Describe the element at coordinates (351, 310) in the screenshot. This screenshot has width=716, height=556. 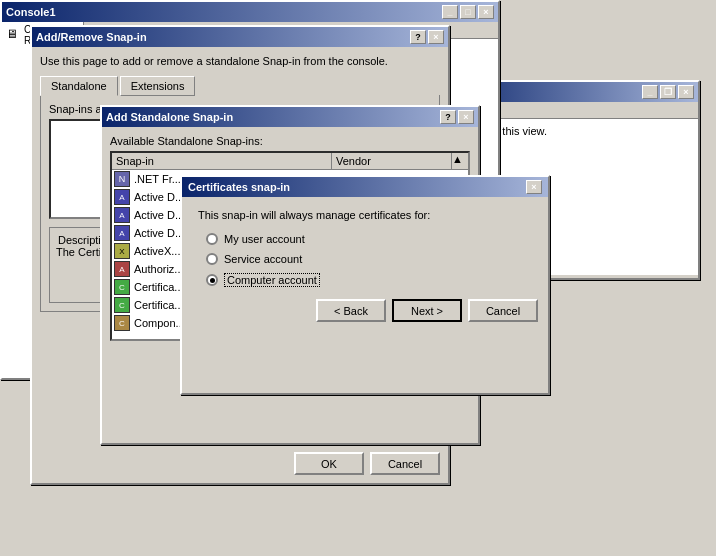
I see `back-button: < Back` at that location.